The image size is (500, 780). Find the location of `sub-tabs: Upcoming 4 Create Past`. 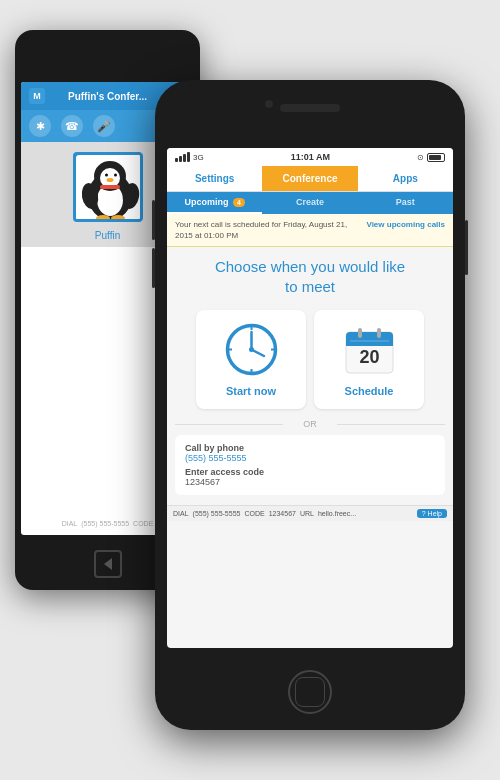

sub-tabs: Upcoming 4 Create Past is located at coordinates (310, 203).